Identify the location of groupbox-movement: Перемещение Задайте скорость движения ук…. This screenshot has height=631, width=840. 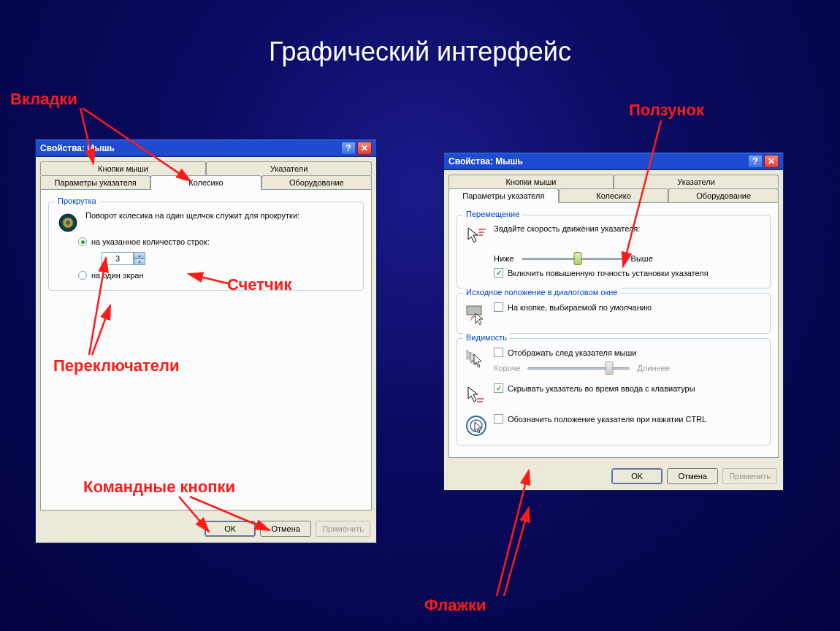
(614, 251).